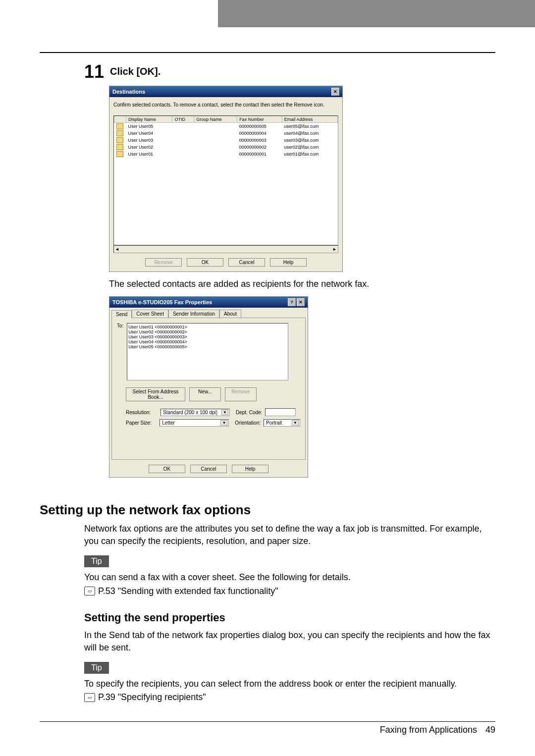 The width and height of the screenshot is (535, 756). I want to click on dialog-title: Destinations, so click(129, 92).